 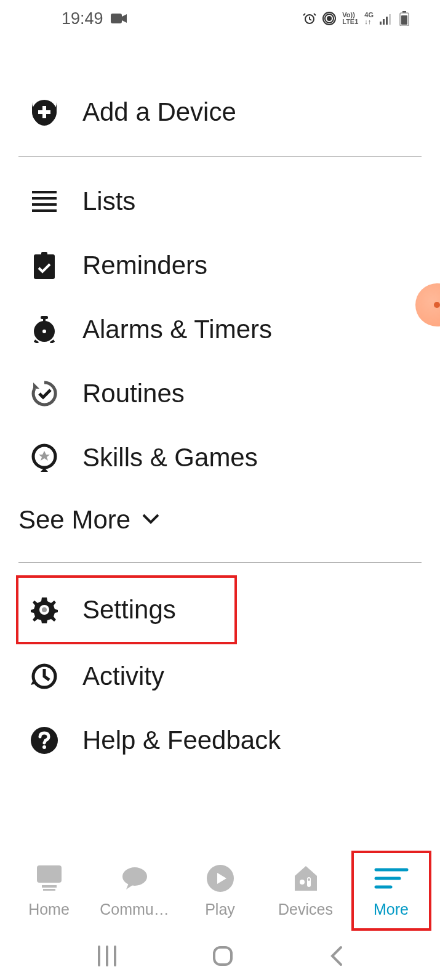 What do you see at coordinates (404, 18) in the screenshot?
I see `battery-icon` at bounding box center [404, 18].